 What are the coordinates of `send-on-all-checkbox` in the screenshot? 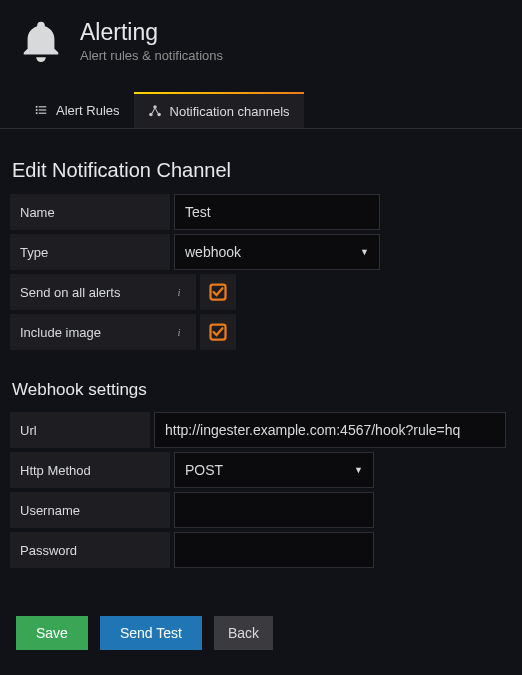 It's located at (218, 292).